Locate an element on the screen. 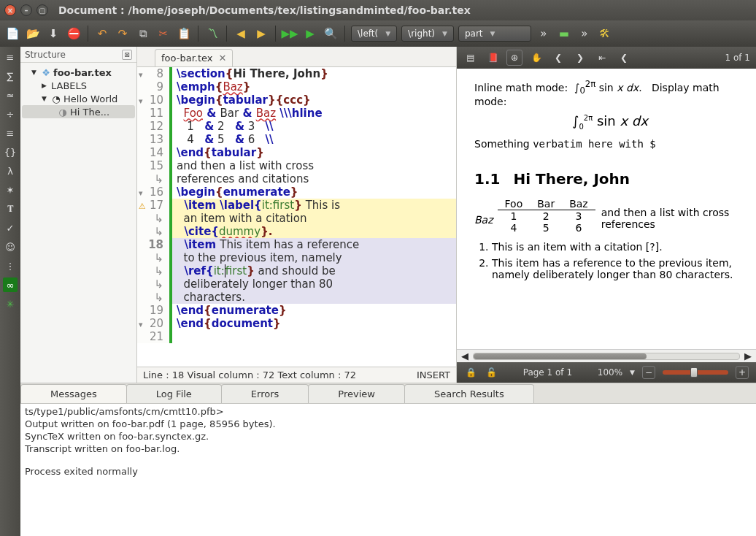 The width and height of the screenshot is (756, 536). open-file-icon: 📂 is located at coordinates (33, 34).